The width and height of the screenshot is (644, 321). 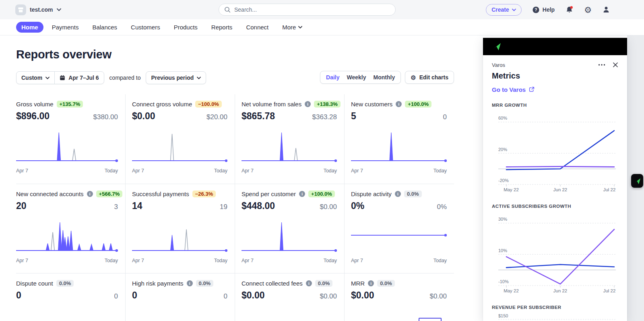 What do you see at coordinates (60, 78) in the screenshot?
I see `date-range-control: Custom Apr 7–Jul 6` at bounding box center [60, 78].